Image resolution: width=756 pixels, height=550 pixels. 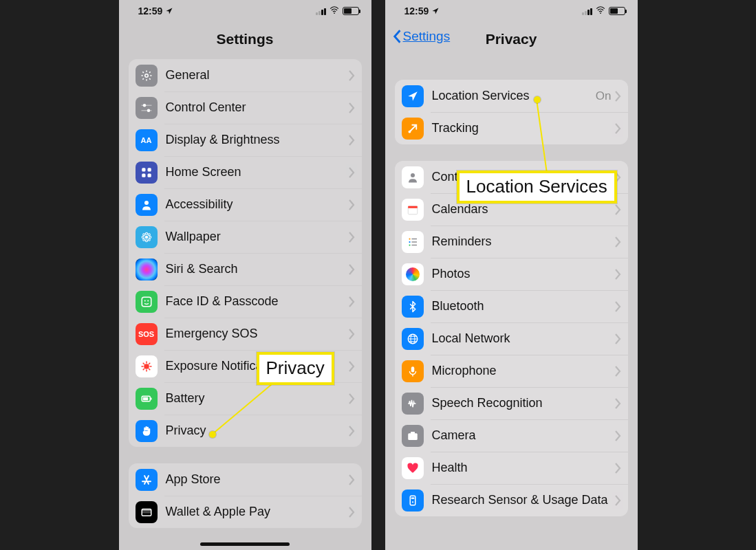 I want to click on row-local-network: Local Network, so click(x=512, y=338).